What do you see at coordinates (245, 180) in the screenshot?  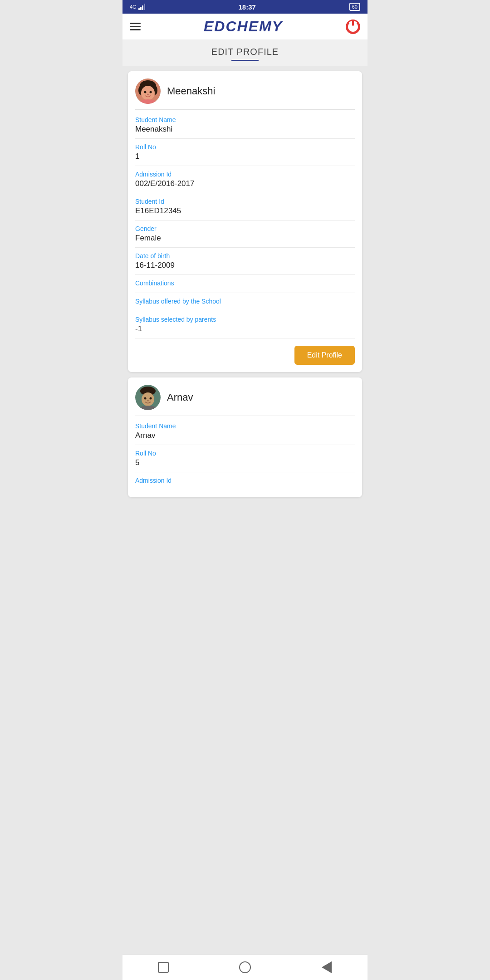 I see `field-admission-id: Admission Id 002/E/2016-2017` at bounding box center [245, 180].